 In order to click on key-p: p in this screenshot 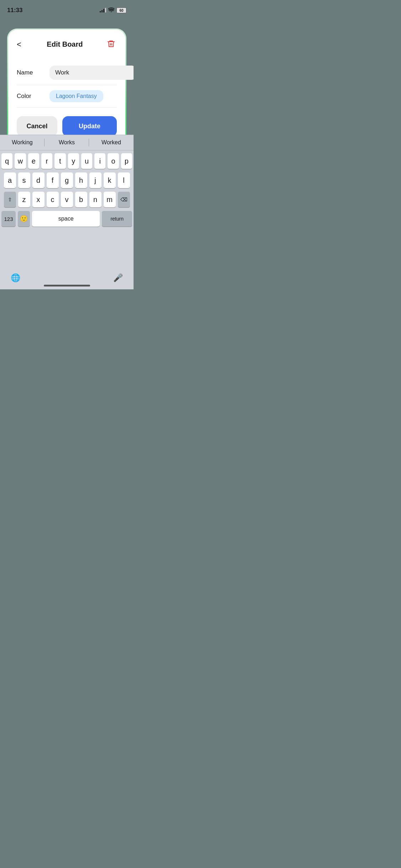, I will do `click(127, 161)`.